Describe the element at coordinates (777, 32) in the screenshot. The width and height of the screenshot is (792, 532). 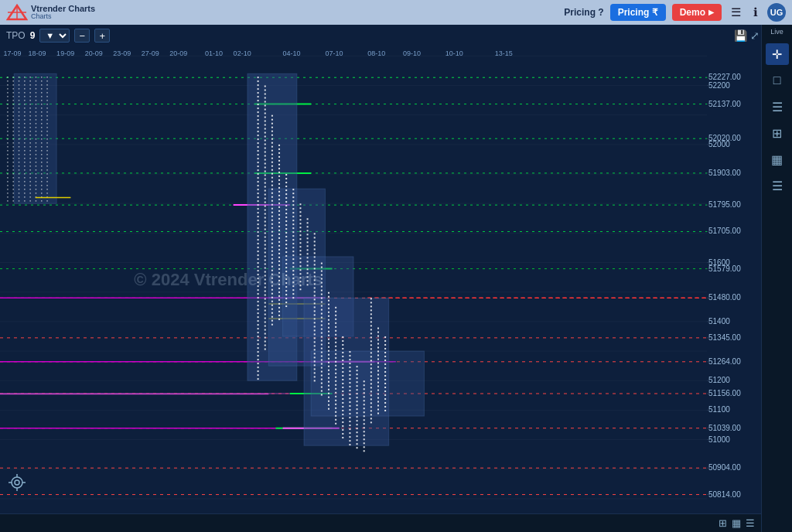
I see `live-label: Live` at that location.